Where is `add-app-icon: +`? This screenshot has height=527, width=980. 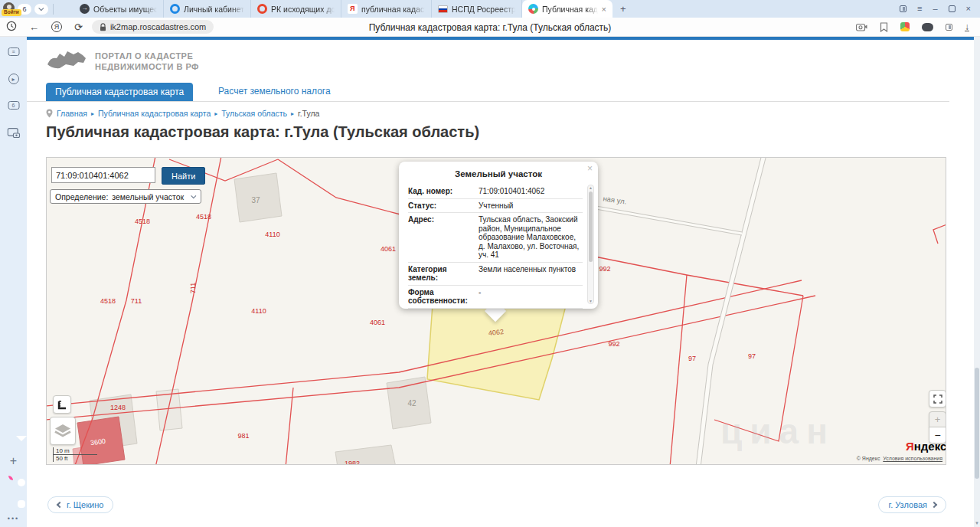 add-app-icon: + is located at coordinates (14, 461).